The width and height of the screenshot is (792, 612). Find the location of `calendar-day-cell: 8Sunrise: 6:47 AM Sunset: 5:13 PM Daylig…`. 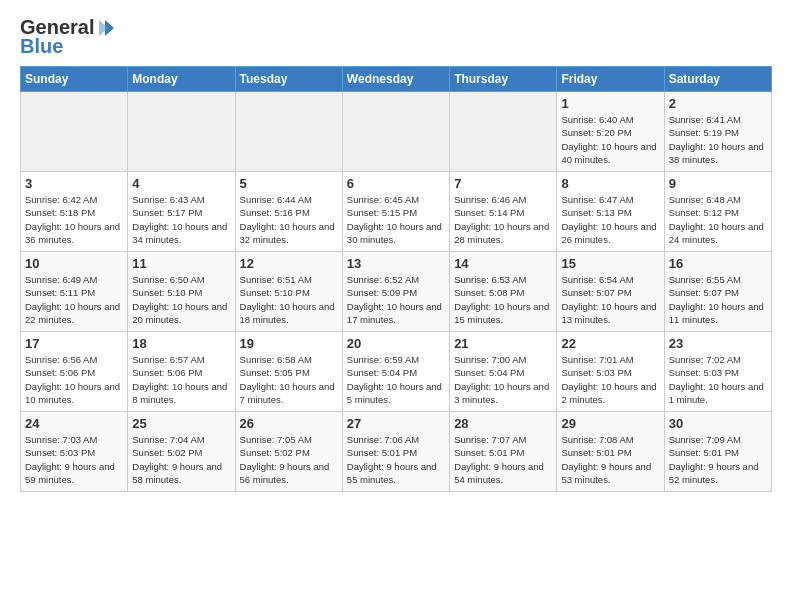

calendar-day-cell: 8Sunrise: 6:47 AM Sunset: 5:13 PM Daylig… is located at coordinates (610, 212).